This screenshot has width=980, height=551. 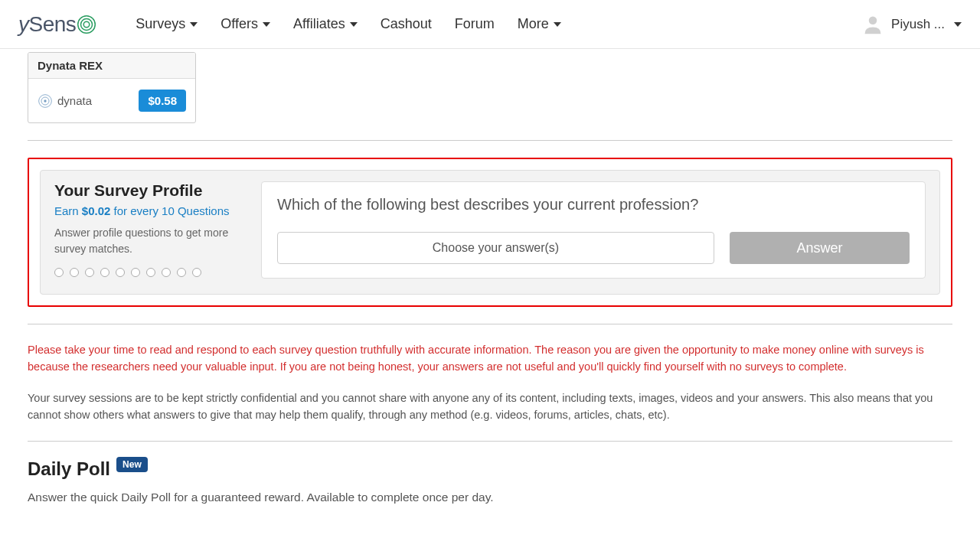 What do you see at coordinates (490, 497) in the screenshot?
I see `daily-poll-subtitle: Answer the quick Daily Poll for a guaran…` at bounding box center [490, 497].